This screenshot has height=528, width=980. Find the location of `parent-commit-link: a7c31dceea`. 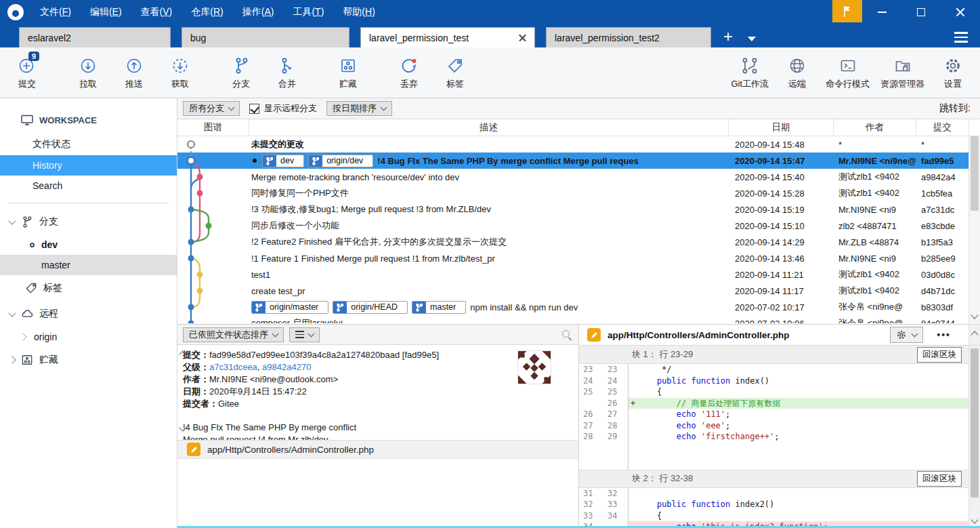

parent-commit-link: a7c31dceea is located at coordinates (233, 367).